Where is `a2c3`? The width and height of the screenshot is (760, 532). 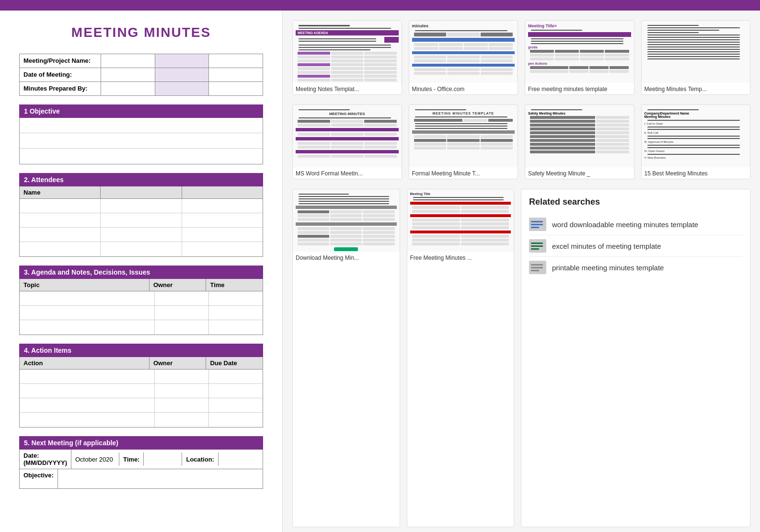
a2c3 is located at coordinates (222, 220).